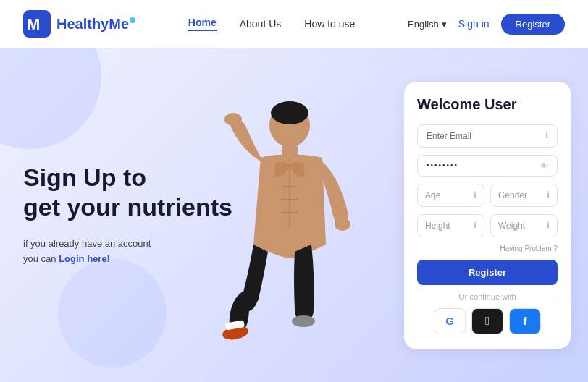  What do you see at coordinates (487, 25) in the screenshot?
I see `header-right: English ▾ Sign in Register` at bounding box center [487, 25].